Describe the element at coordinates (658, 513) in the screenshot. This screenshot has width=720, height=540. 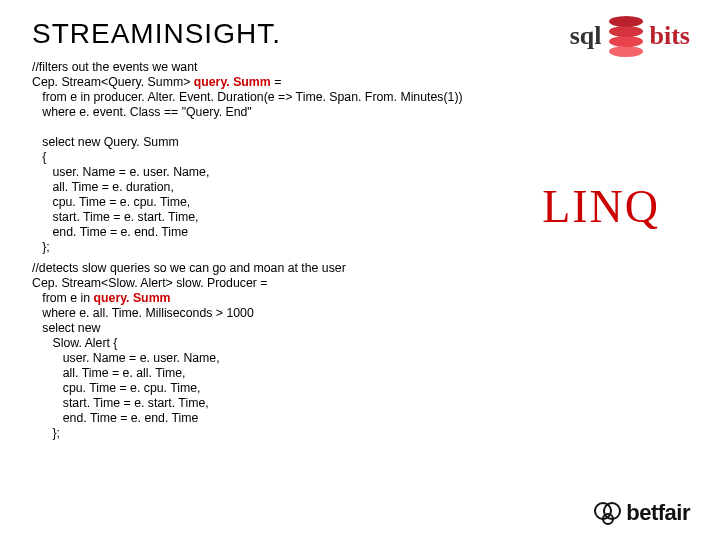
I see `betfair-logo-text: betfair` at that location.